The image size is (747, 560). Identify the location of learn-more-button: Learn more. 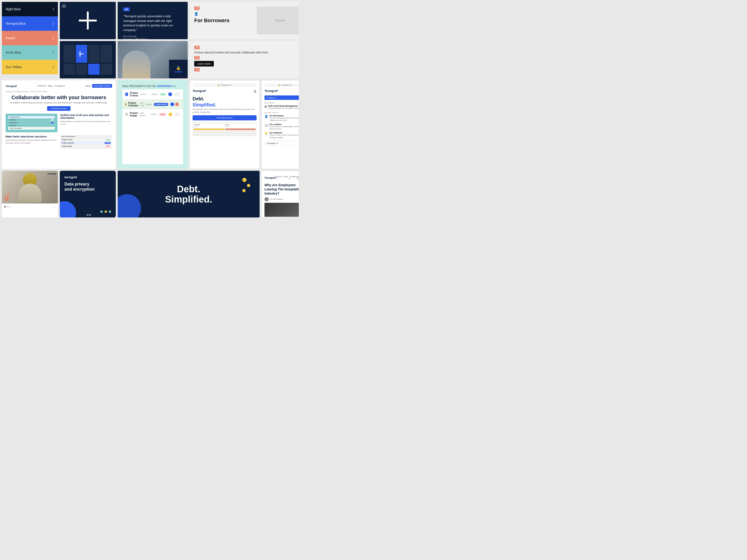
(204, 63).